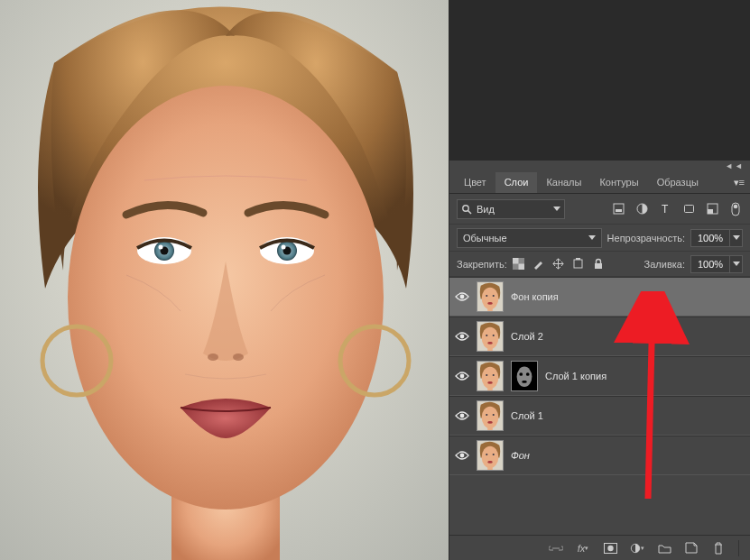 The width and height of the screenshot is (750, 560). What do you see at coordinates (599, 376) in the screenshot?
I see `layer-row: Слой 1 копия` at bounding box center [599, 376].